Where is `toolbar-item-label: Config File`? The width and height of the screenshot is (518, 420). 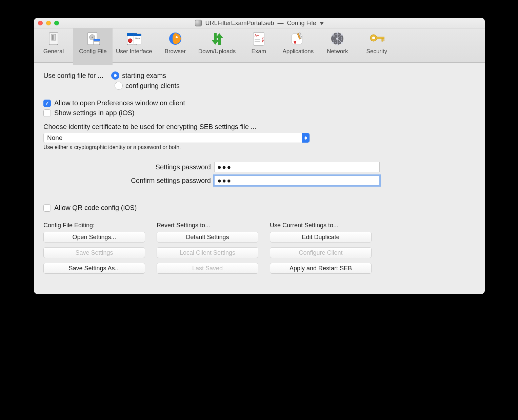
toolbar-item-label: Config File is located at coordinates (93, 51).